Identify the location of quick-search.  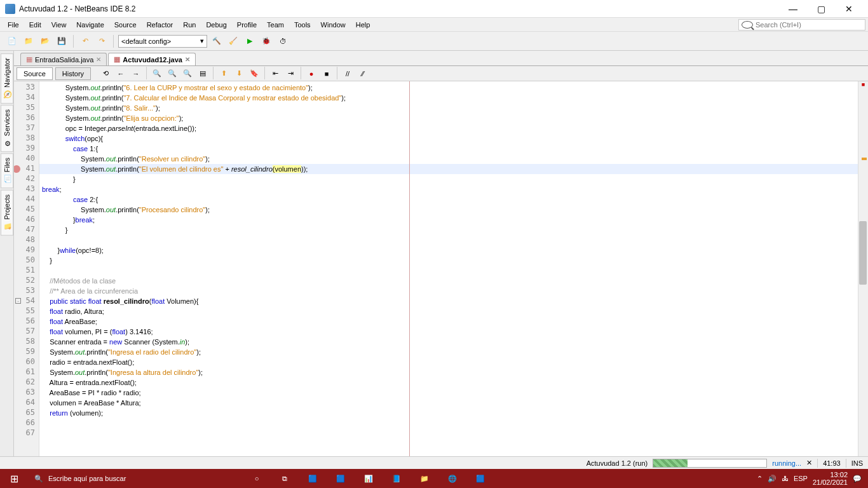
(802, 25).